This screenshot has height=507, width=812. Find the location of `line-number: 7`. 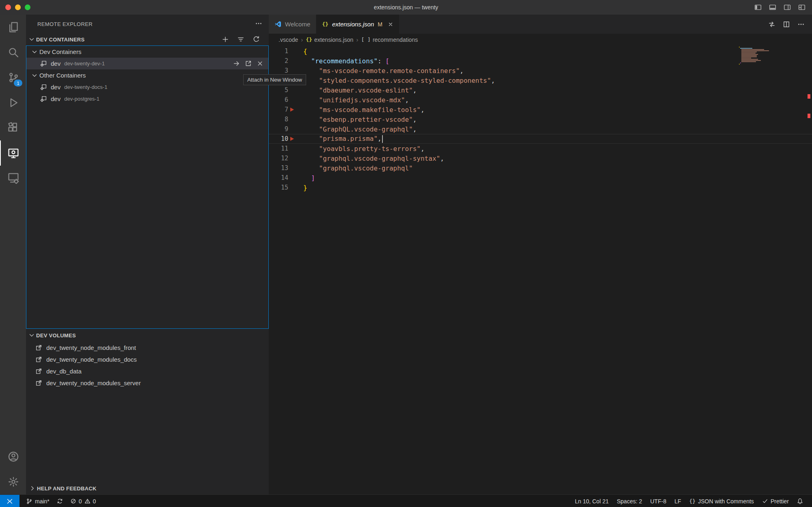

line-number: 7 is located at coordinates (279, 110).